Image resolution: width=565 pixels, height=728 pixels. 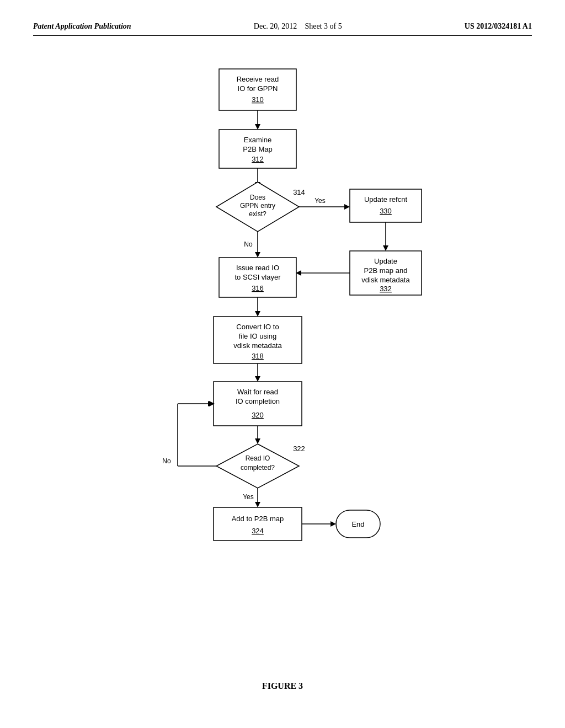 What do you see at coordinates (258, 99) in the screenshot?
I see `svg-text: 310` at bounding box center [258, 99].